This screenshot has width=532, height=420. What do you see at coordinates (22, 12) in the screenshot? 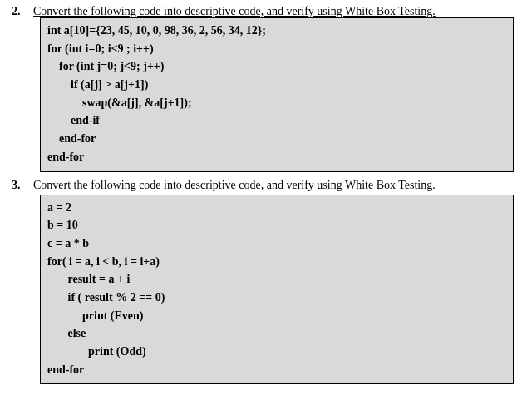
I see `question-2-number: 2.` at bounding box center [22, 12].